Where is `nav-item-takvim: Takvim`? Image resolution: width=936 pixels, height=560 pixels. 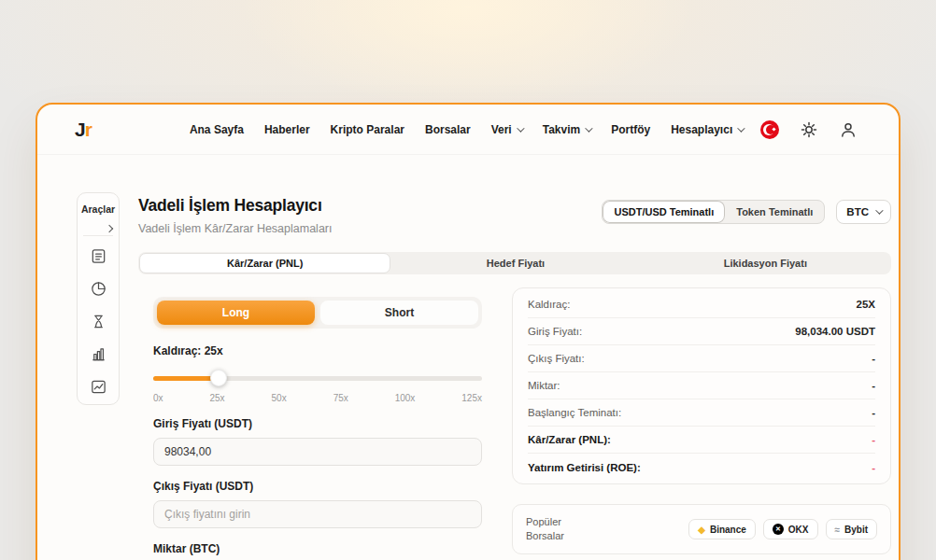
nav-item-takvim: Takvim is located at coordinates (566, 130).